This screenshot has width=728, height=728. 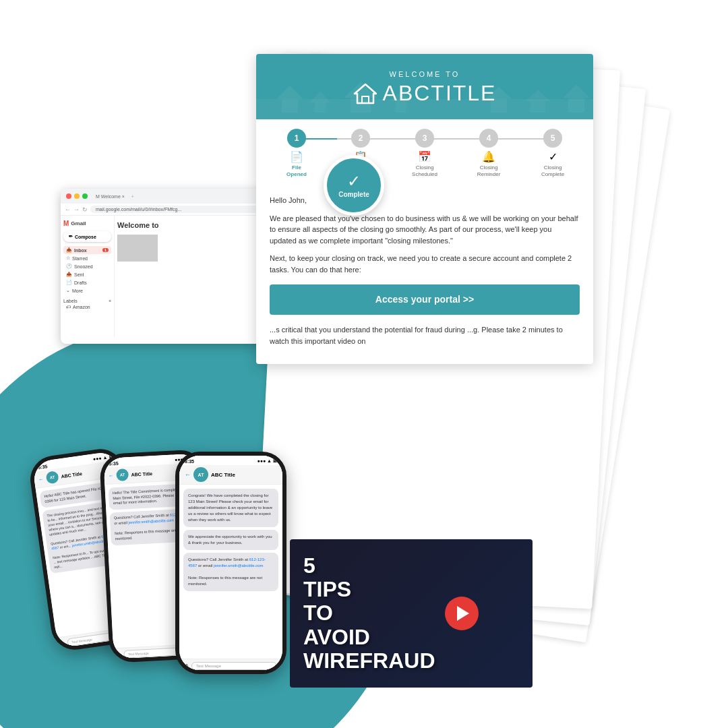 What do you see at coordinates (187, 475) in the screenshot?
I see `back-button-right: ←` at bounding box center [187, 475].